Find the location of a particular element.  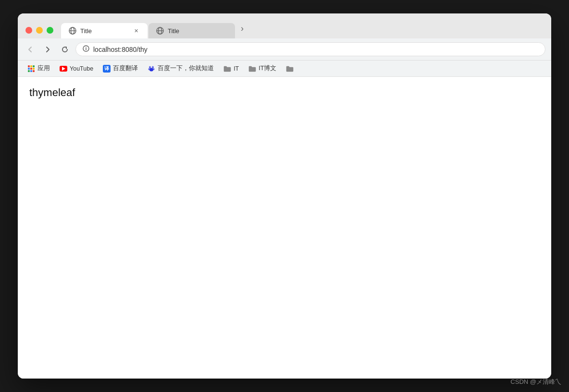

maximize-button is located at coordinates (50, 30).